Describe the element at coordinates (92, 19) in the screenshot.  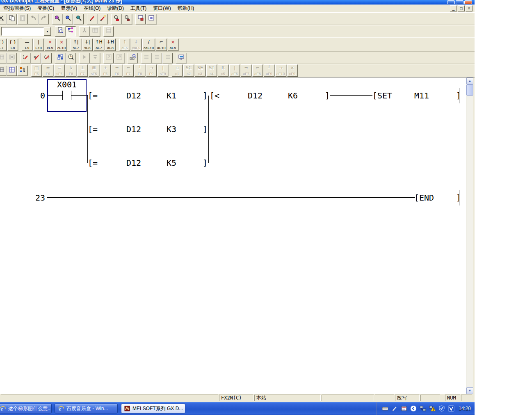
I see `write-mode-button` at that location.